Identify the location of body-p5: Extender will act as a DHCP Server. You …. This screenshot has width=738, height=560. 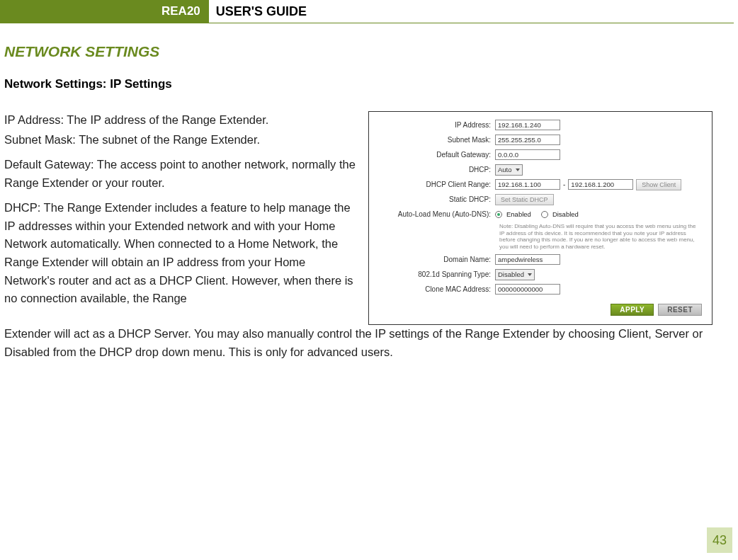
(358, 343).